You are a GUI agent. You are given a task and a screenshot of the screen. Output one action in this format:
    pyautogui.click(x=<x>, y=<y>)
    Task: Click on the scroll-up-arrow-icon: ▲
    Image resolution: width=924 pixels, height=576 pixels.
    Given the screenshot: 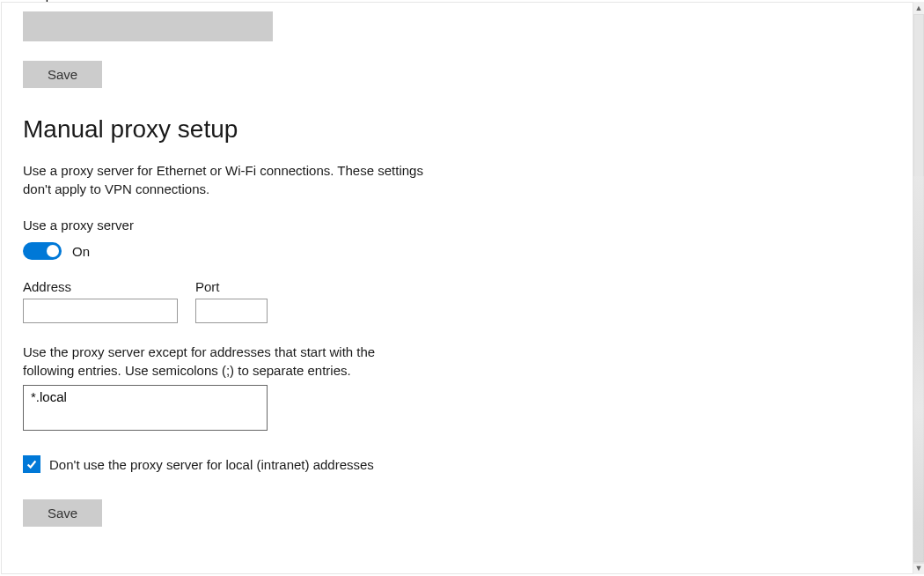 What is the action you would take?
    pyautogui.click(x=919, y=8)
    